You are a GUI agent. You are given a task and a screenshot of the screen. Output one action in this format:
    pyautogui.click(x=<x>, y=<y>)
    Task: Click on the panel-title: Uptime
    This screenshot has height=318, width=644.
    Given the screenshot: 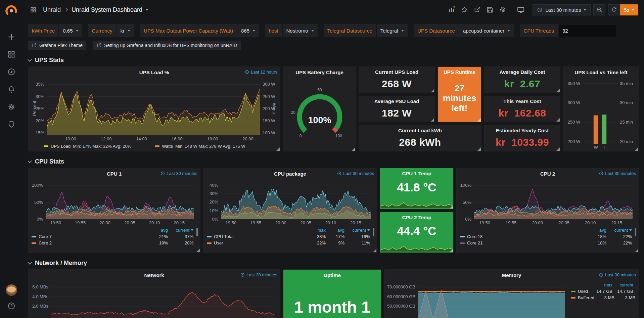 What is the action you would take?
    pyautogui.click(x=332, y=275)
    